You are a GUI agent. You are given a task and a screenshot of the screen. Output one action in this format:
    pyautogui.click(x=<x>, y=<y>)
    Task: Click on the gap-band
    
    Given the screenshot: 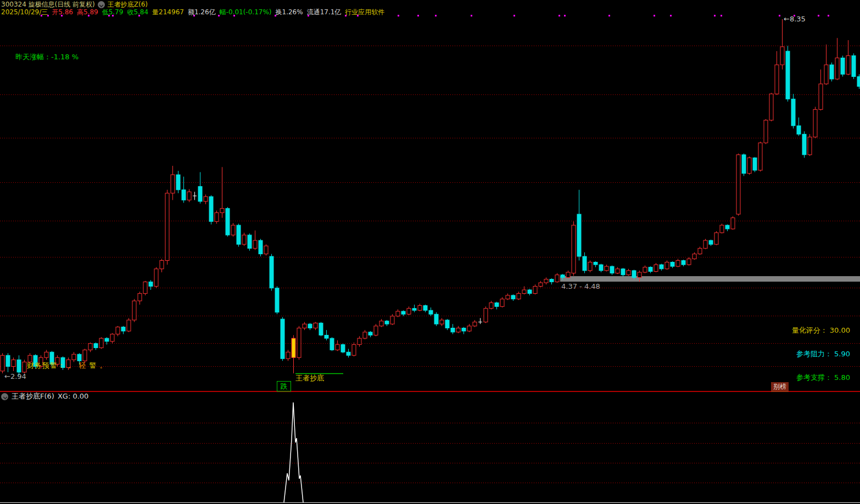 What is the action you would take?
    pyautogui.click(x=710, y=279)
    